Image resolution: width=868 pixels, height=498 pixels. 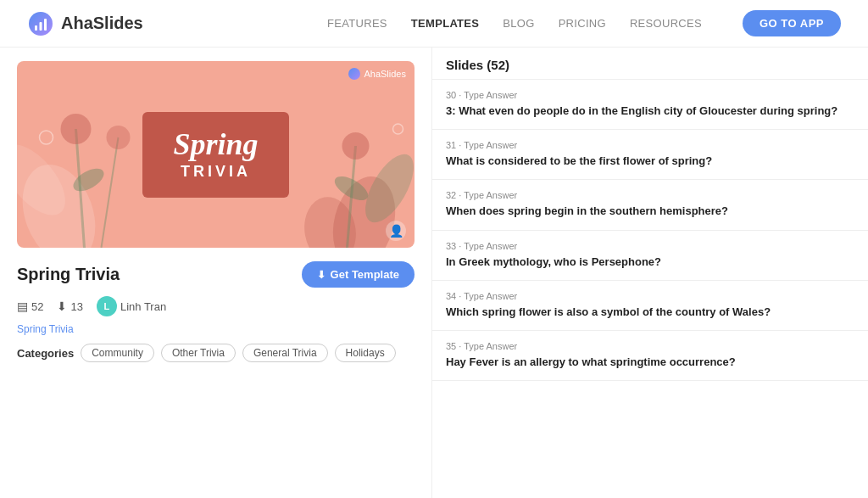 What do you see at coordinates (215, 275) in the screenshot?
I see `title-row: Spring Trivia ⬇ Get Template` at bounding box center [215, 275].